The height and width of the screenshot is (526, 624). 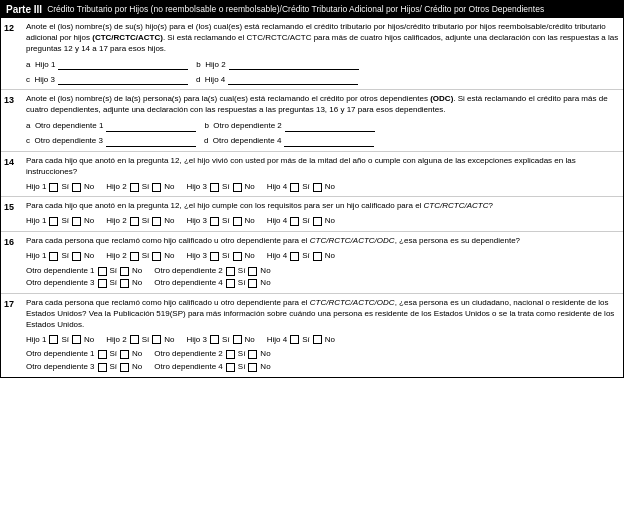 What do you see at coordinates (318, 188) in the screenshot?
I see `q14-hijo4-no-checkbox` at bounding box center [318, 188].